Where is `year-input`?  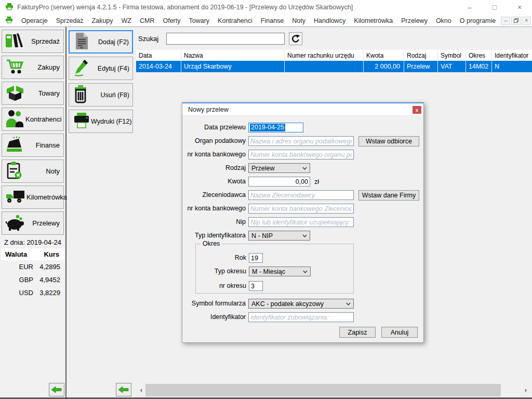 year-input is located at coordinates (256, 258).